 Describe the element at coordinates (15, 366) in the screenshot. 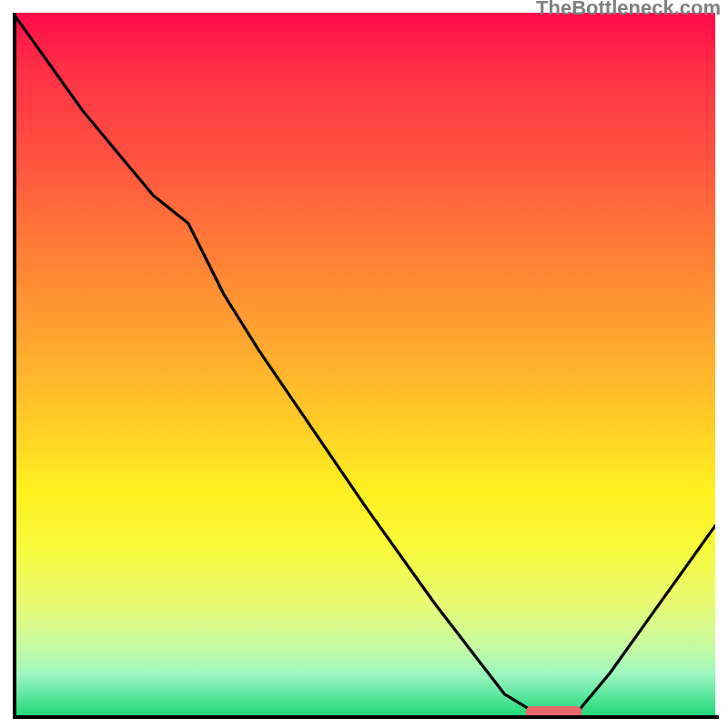

I see `y-axis-line` at that location.